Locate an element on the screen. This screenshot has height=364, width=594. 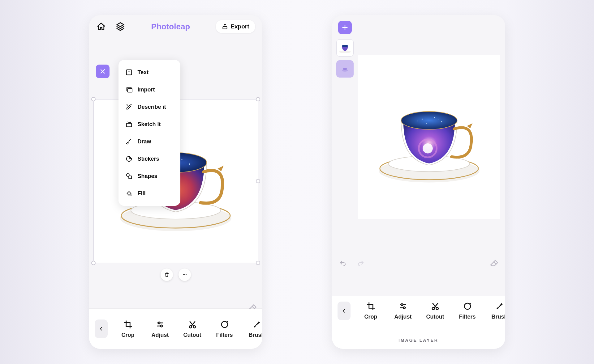
close-button is located at coordinates (103, 71).